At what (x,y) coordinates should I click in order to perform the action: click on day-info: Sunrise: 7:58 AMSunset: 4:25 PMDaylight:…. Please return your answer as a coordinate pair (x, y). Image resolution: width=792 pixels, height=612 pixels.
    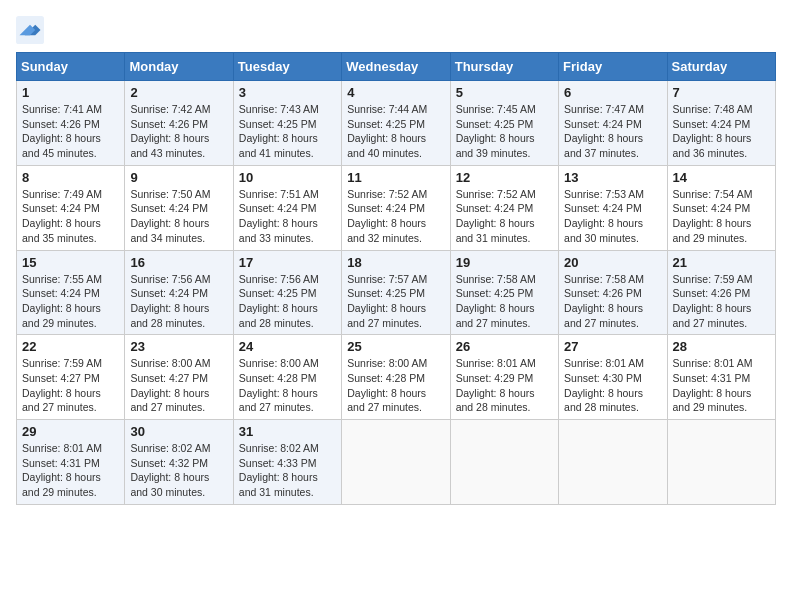
    Looking at the image, I should click on (504, 302).